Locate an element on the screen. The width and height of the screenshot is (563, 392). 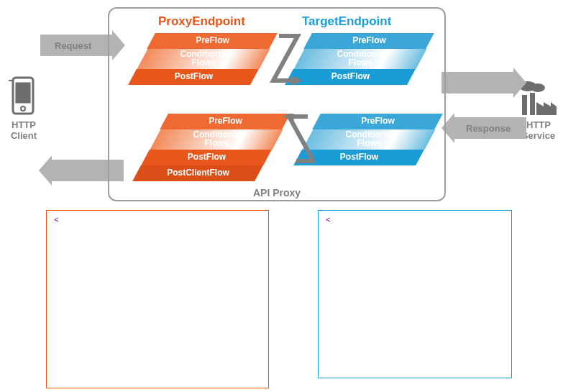
request-out-arrow is located at coordinates (477, 83).